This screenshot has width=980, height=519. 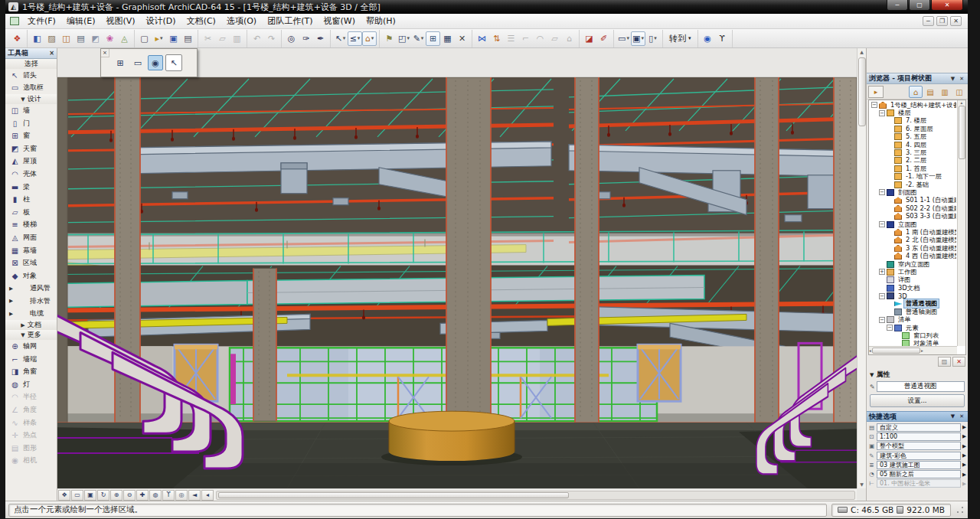 What do you see at coordinates (291, 38) in the screenshot?
I see `find-select-icon: ◎` at bounding box center [291, 38].